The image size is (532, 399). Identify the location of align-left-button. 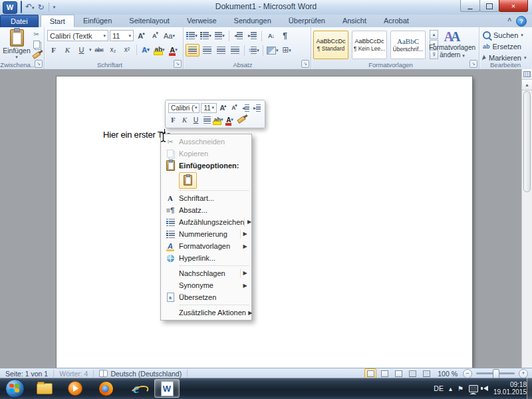
(193, 51).